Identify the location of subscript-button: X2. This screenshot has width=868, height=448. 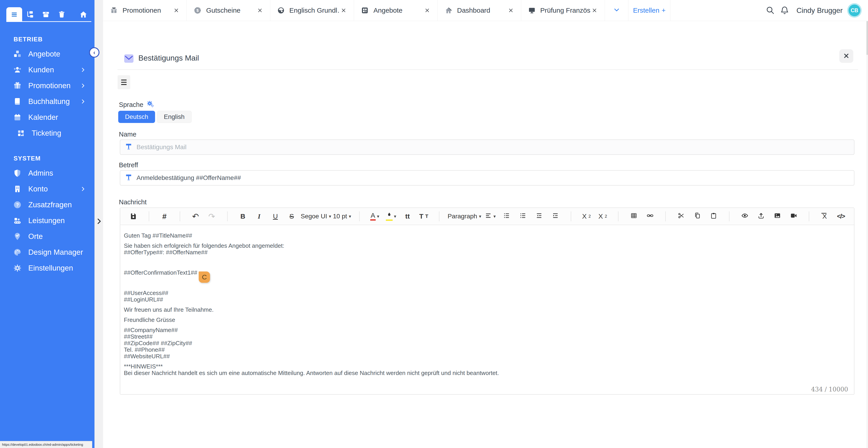
(602, 216).